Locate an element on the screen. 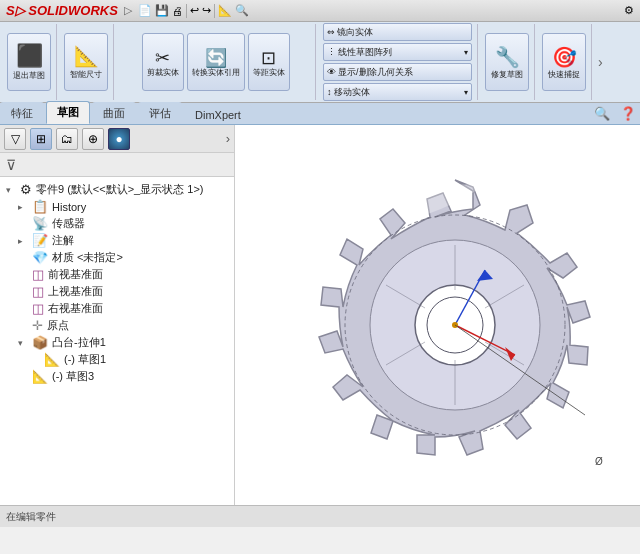  mirror-solid-button: ⇔ 镜向实体 is located at coordinates (398, 32).